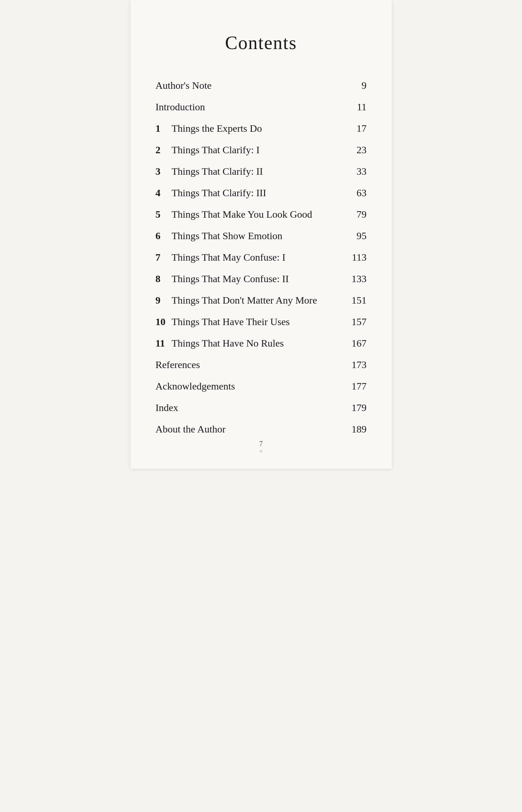 The width and height of the screenshot is (522, 812). What do you see at coordinates (250, 322) in the screenshot?
I see `toc-left: 10Things That Have Their Uses` at bounding box center [250, 322].